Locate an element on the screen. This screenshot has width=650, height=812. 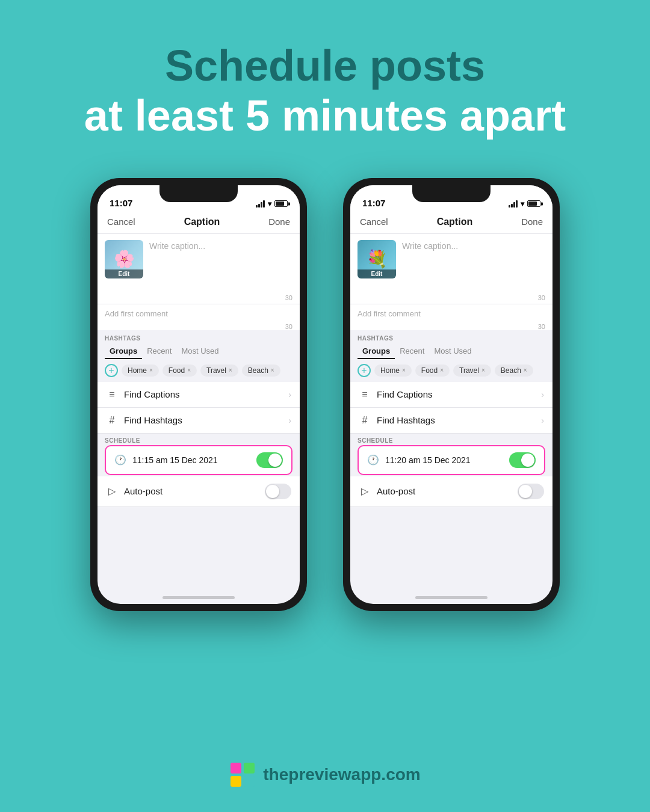
phone-1-toggle-knob is located at coordinates (275, 460).